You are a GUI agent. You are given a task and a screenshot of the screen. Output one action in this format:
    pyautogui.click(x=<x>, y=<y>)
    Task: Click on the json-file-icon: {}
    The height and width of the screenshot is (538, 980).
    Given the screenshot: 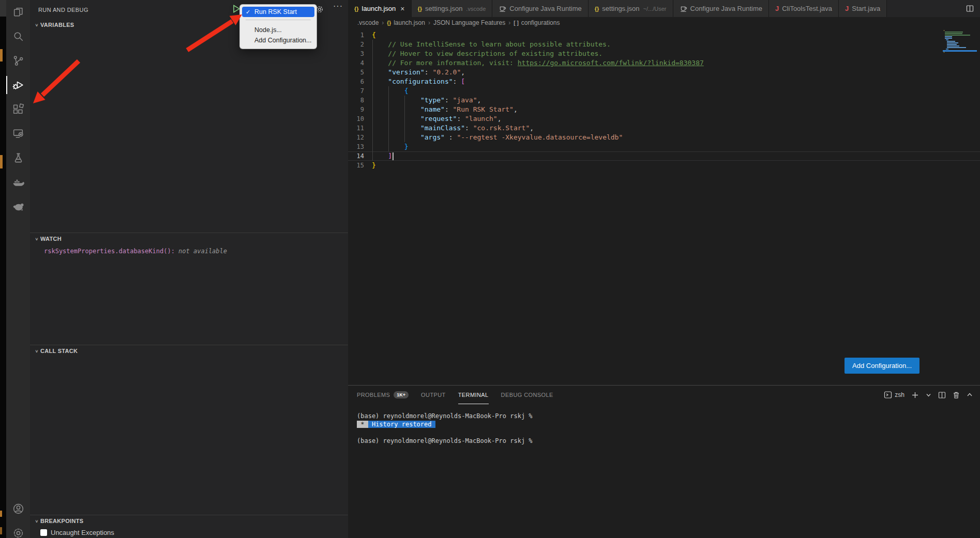 What is the action you would take?
    pyautogui.click(x=420, y=9)
    